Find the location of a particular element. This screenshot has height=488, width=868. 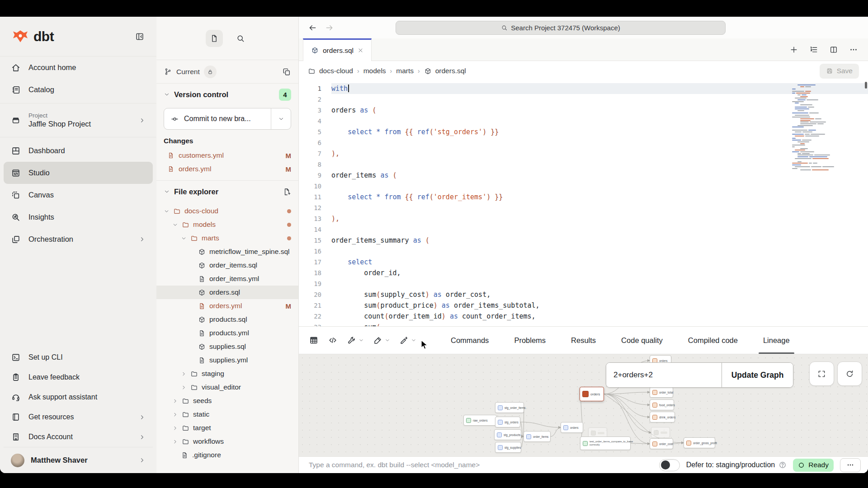

search-view-button is located at coordinates (241, 38).